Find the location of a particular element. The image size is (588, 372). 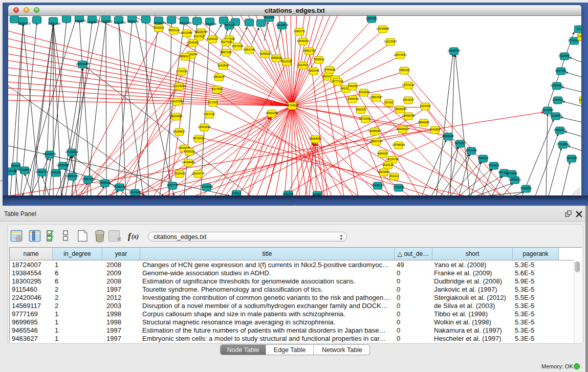

svg-text: 3915159 is located at coordinates (12, 171).